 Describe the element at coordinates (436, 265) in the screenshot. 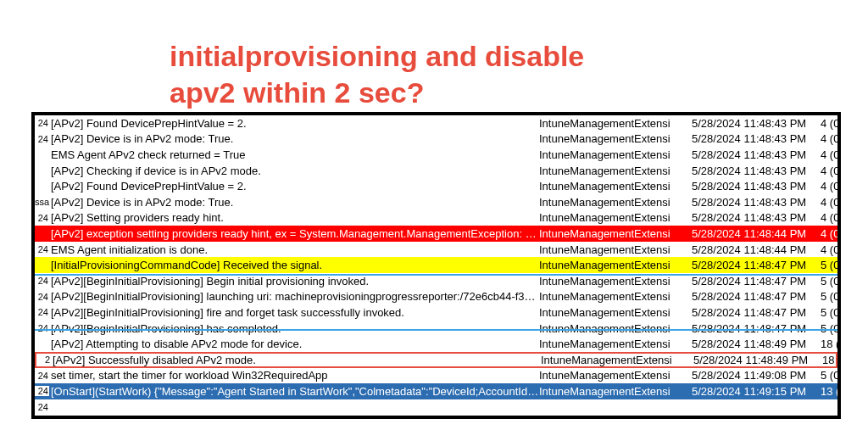

I see `log-row: [InitialProvisioningCommandCode] Receive…` at that location.